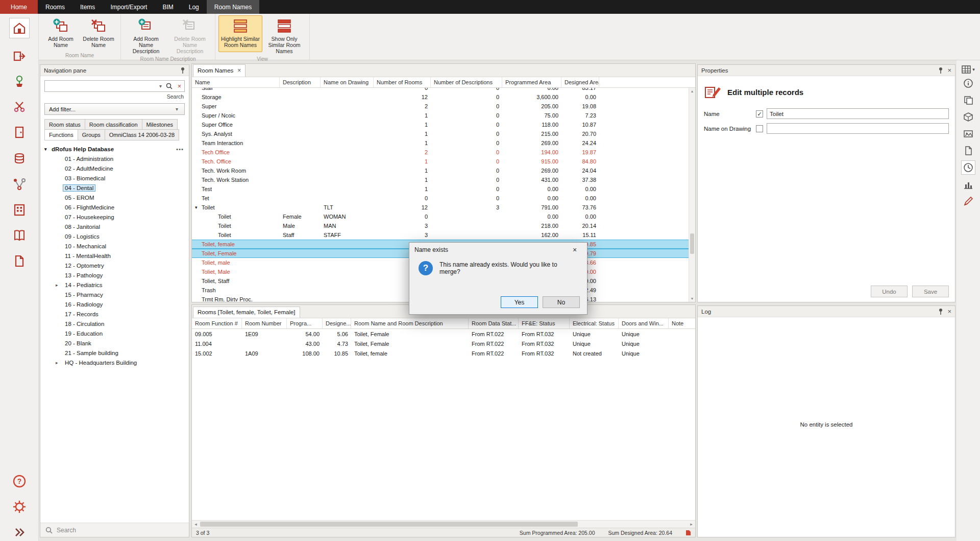 The width and height of the screenshot is (980, 541). I want to click on tree-item: 02 - AdultMedicine, so click(114, 169).